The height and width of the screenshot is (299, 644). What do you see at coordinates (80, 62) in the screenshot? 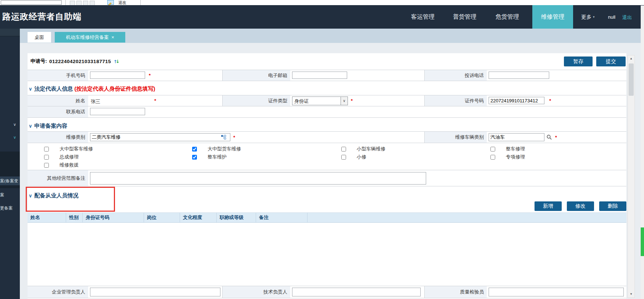
I see `application-number-value: 012224042021033187715` at bounding box center [80, 62].